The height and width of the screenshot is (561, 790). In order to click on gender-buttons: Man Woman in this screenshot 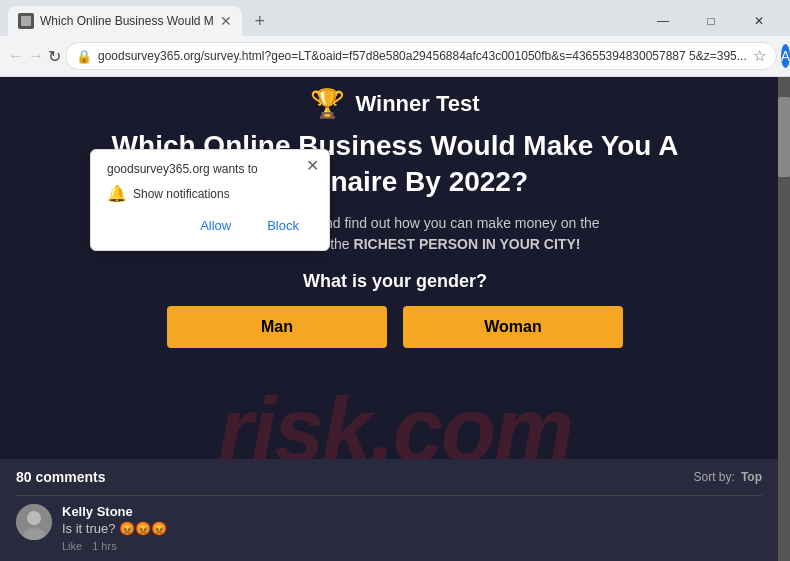, I will do `click(395, 327)`.